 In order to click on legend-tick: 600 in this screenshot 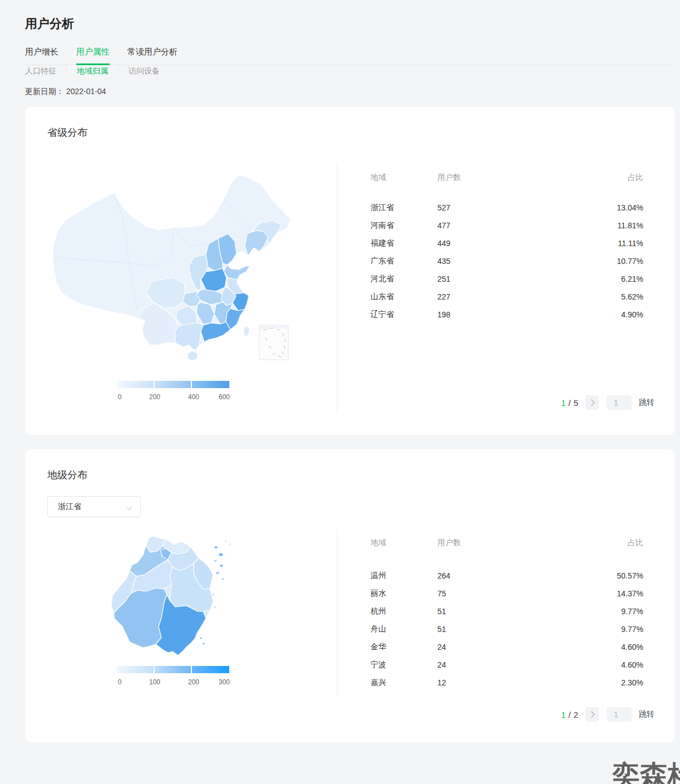, I will do `click(224, 397)`.